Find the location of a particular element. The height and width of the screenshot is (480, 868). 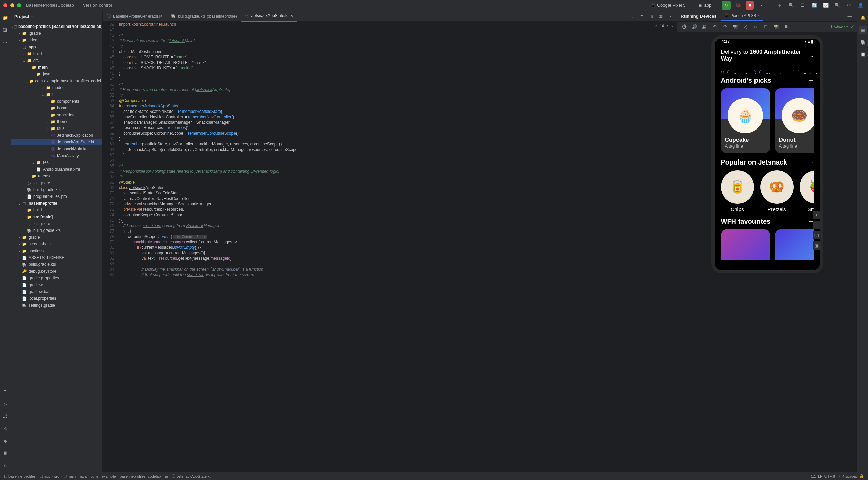

snack-card-donut: 🍩 Donut A tag line is located at coordinates (795, 121).